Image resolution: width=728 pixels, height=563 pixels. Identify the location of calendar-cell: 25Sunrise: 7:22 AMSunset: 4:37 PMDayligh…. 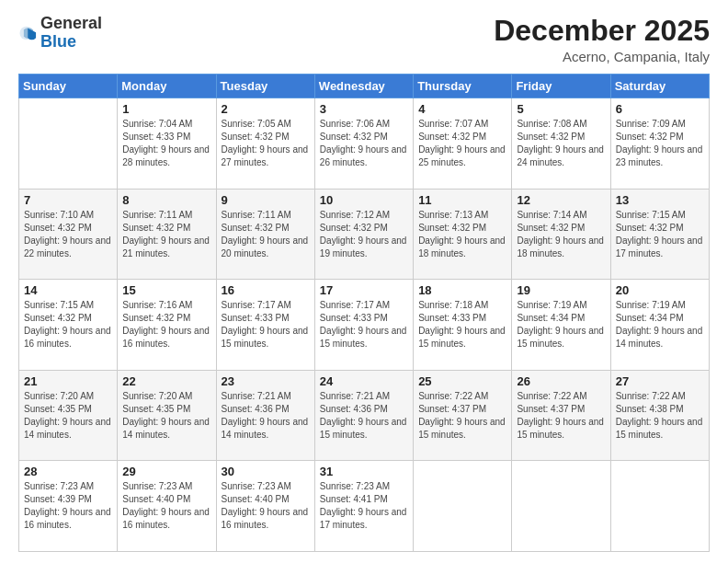
(463, 416).